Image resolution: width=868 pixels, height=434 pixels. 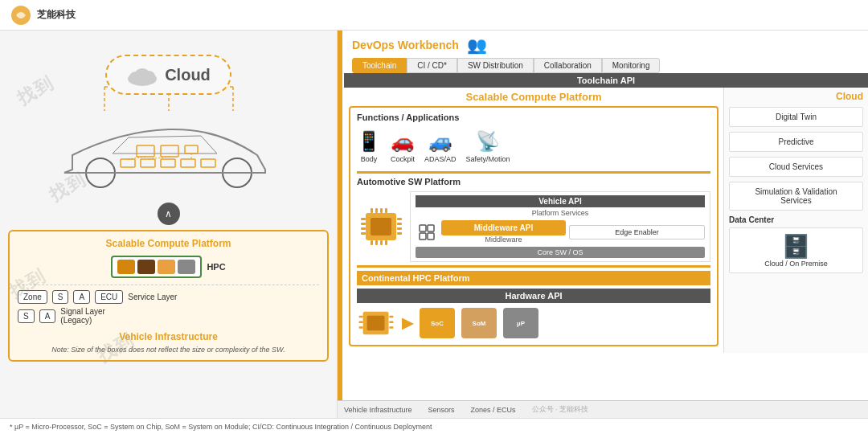 What do you see at coordinates (479, 323) in the screenshot?
I see `som-visual: SoM` at bounding box center [479, 323].